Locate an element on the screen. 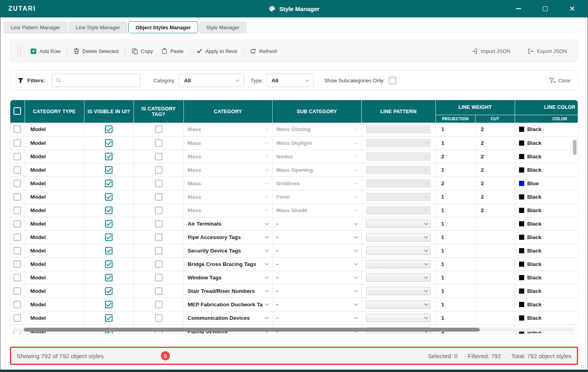  resize-grip is located at coordinates (583, 367).